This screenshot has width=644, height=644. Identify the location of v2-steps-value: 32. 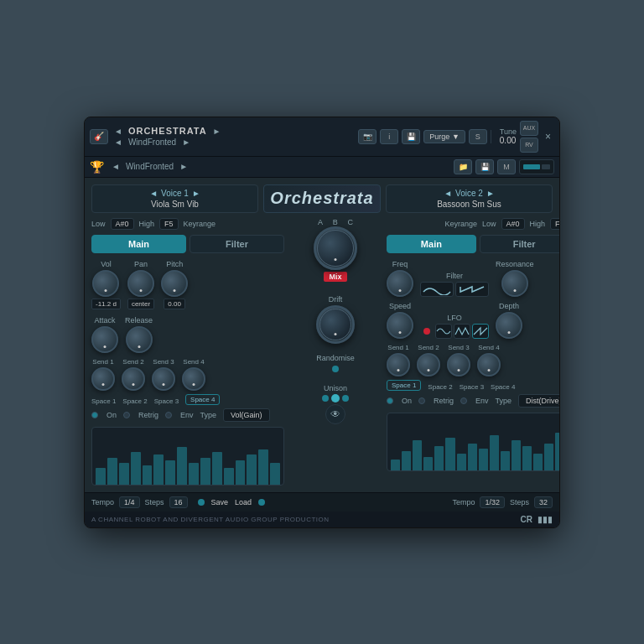
(543, 502).